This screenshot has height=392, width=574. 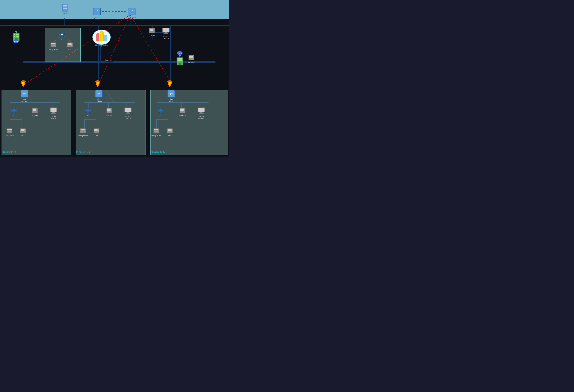 What do you see at coordinates (111, 123) in the screenshot?
I see `branch2-box` at bounding box center [111, 123].